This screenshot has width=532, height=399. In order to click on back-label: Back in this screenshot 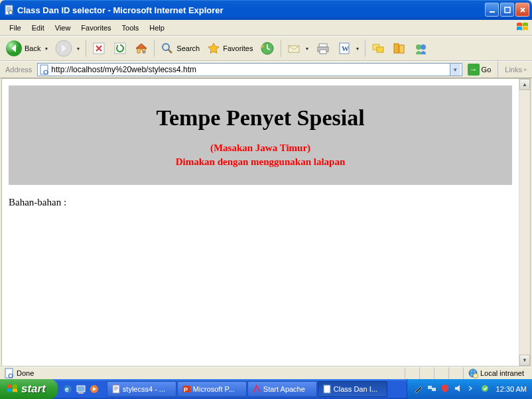, I will do `click(33, 48)`.